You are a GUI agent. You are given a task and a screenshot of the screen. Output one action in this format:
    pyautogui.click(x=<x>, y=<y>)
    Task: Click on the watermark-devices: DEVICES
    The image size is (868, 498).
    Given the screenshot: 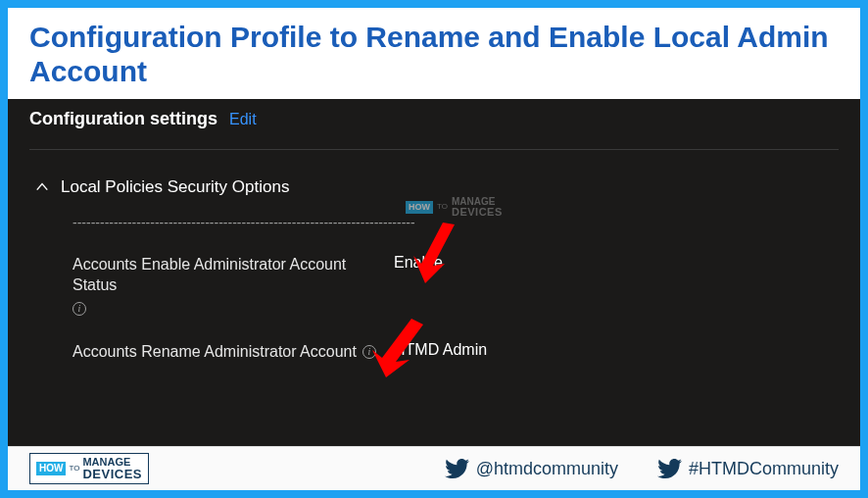 What is the action you would take?
    pyautogui.click(x=477, y=212)
    